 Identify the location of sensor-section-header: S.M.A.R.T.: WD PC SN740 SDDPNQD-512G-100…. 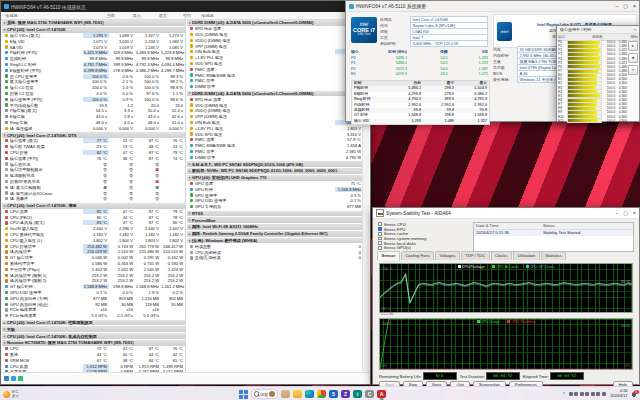
(275, 164).